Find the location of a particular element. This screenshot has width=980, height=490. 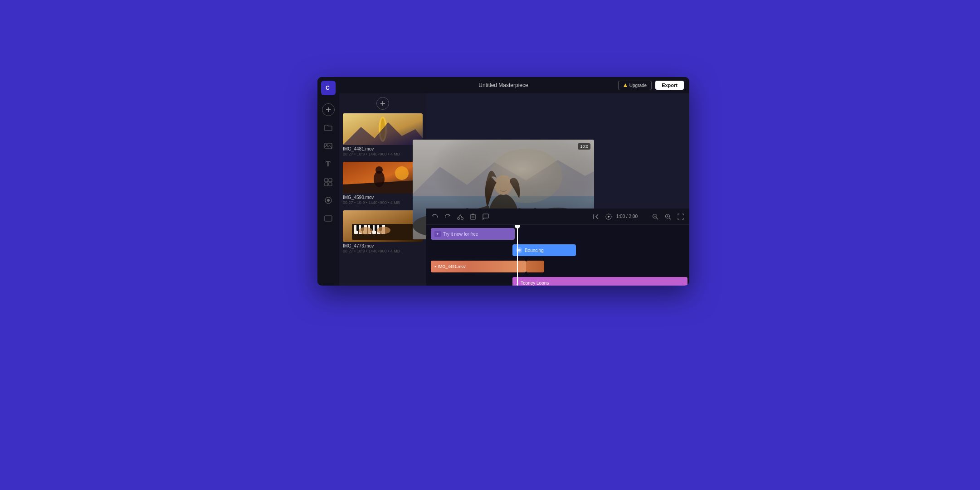

track-text: T Try it now for free is located at coordinates (558, 234).